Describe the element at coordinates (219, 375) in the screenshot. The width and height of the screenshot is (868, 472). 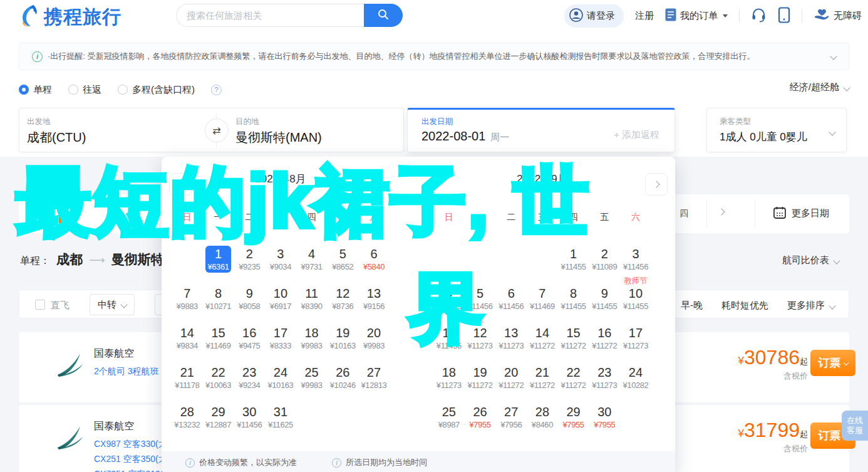
I see `calendar-day-cell: 22¥10063` at that location.